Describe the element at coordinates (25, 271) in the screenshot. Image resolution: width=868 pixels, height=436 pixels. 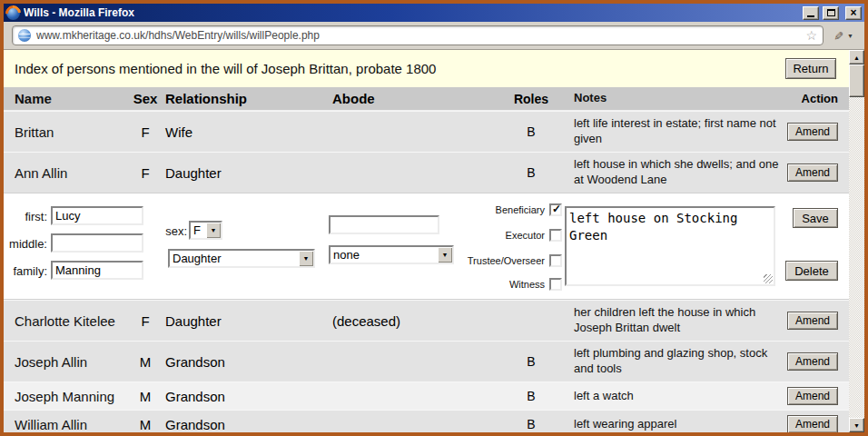
I see `family-name-label: family:` at that location.